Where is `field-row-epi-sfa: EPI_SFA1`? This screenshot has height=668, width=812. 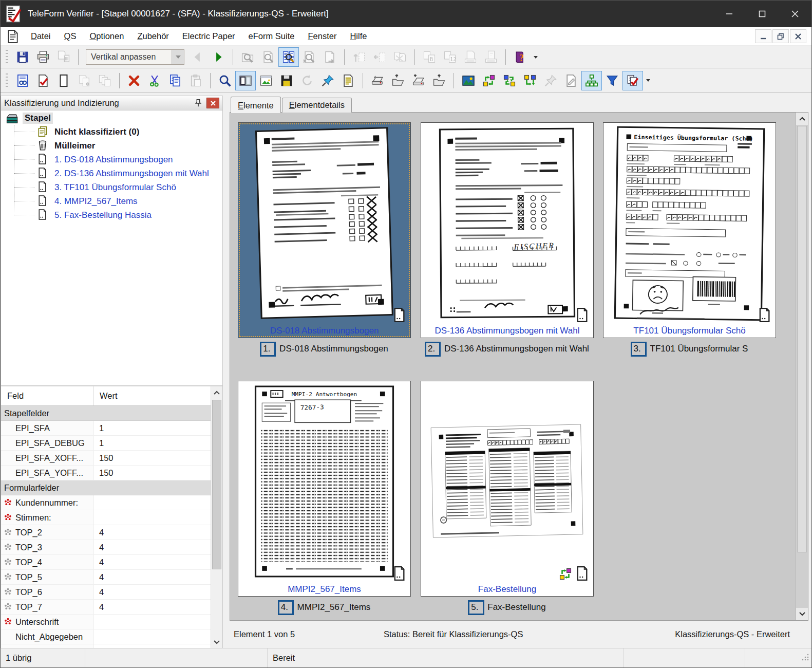
field-row-epi-sfa: EPI_SFA1 is located at coordinates (106, 429).